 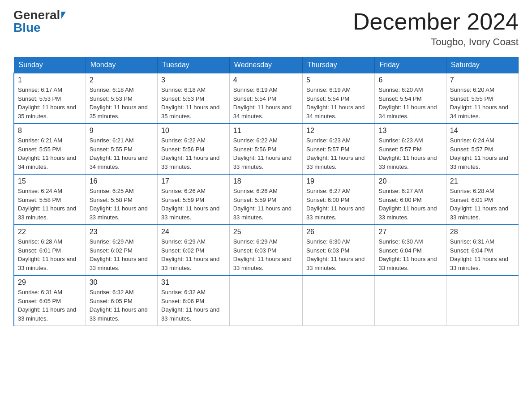 What do you see at coordinates (50, 149) in the screenshot?
I see `calendar-cell: 8 Sunrise: 6:21 AMSunset: 5:55 PMDayligh…` at bounding box center [50, 149].